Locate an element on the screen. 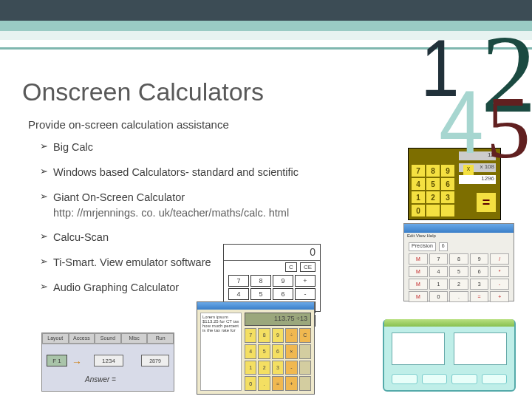 This screenshot has width=532, height=399. tab-row: LayoutAccessSoundMiscRun is located at coordinates (108, 338).